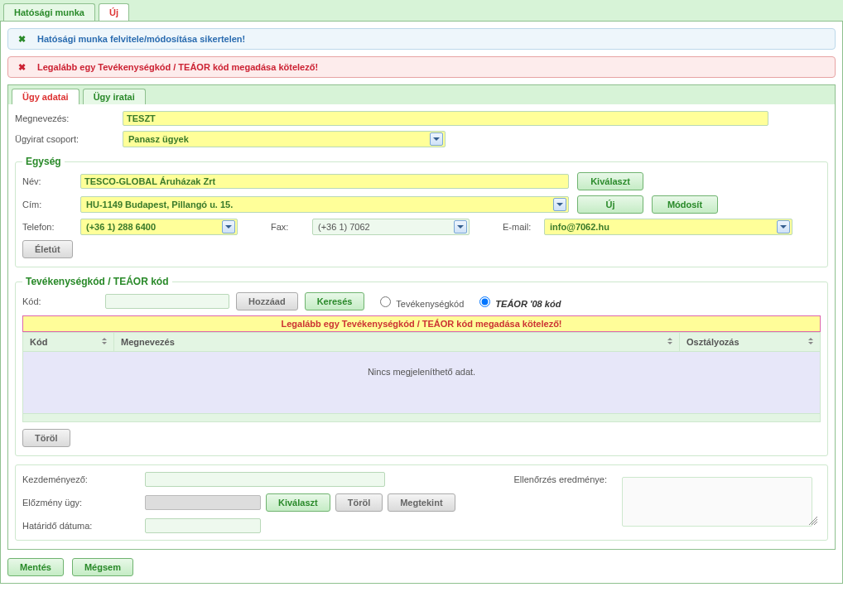 This screenshot has height=616, width=843. I want to click on grid-empty-row: Nincs megjeleníthető adat., so click(422, 383).